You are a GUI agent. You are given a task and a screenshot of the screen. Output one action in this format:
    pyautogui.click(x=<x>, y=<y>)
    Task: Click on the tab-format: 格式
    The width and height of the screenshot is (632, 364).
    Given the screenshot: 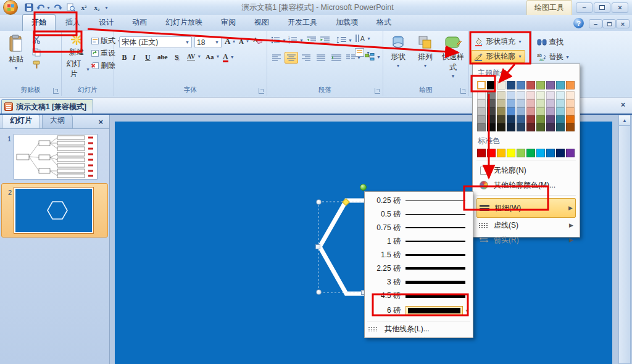 What is the action you would take?
    pyautogui.click(x=384, y=23)
    